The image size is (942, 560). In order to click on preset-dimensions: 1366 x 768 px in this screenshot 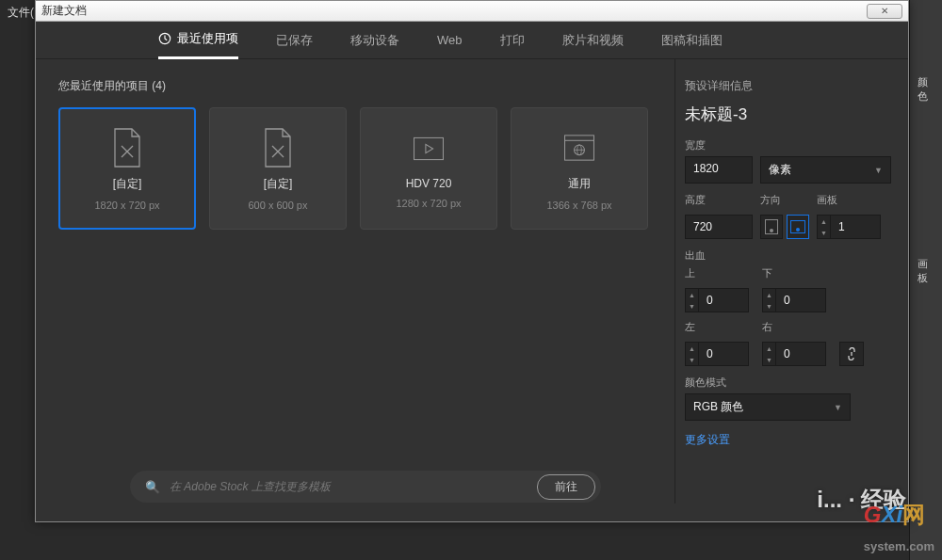, I will do `click(578, 205)`.